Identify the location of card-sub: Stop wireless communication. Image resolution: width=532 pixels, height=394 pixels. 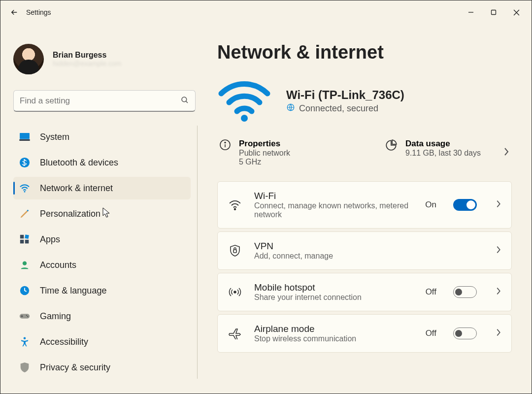
(334, 339).